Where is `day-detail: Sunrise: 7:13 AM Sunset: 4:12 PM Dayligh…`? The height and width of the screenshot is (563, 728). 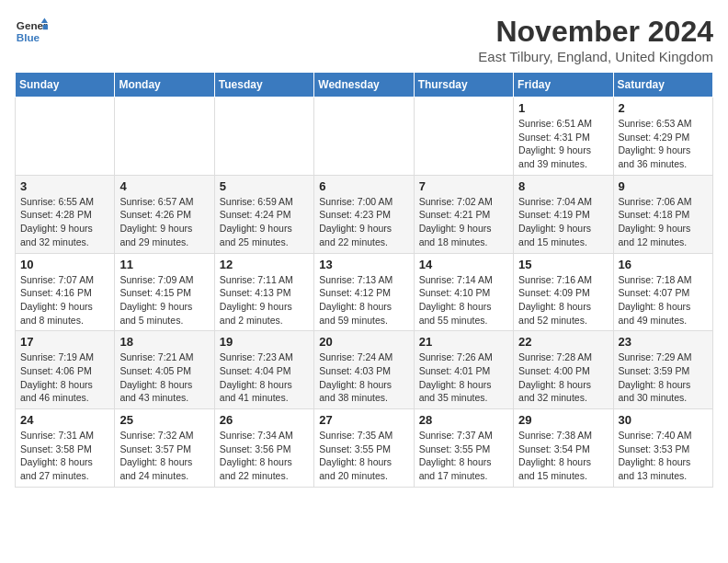 day-detail: Sunrise: 7:13 AM Sunset: 4:12 PM Dayligh… is located at coordinates (364, 300).